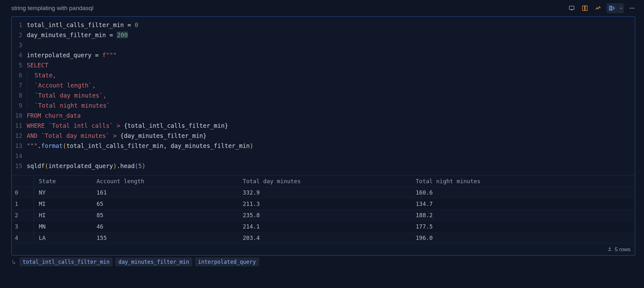  What do you see at coordinates (64, 215) in the screenshot?
I see `cell-state: HI` at bounding box center [64, 215].